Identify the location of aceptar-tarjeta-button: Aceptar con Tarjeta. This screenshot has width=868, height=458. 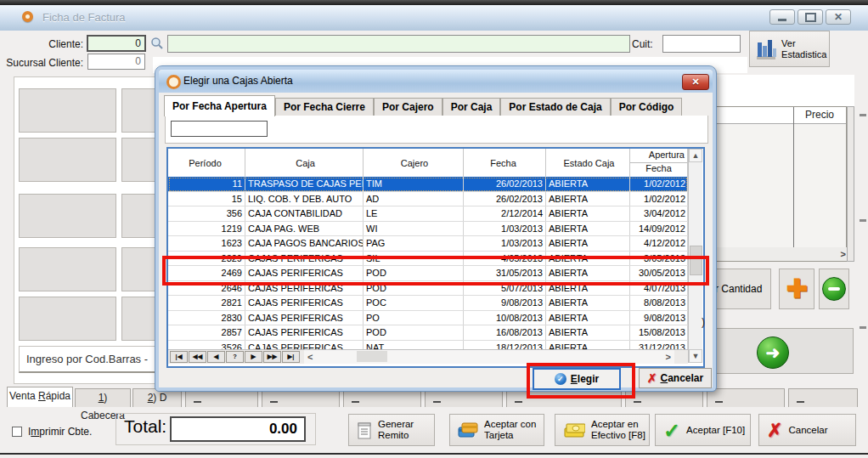
(497, 430).